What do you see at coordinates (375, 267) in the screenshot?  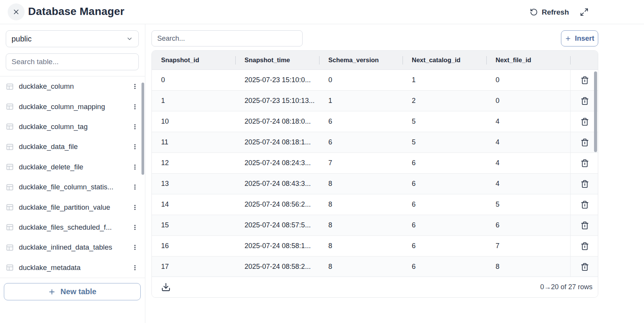 I see `table-row: 17 2025-07-24 08:58:2... 8 6 8` at bounding box center [375, 267].